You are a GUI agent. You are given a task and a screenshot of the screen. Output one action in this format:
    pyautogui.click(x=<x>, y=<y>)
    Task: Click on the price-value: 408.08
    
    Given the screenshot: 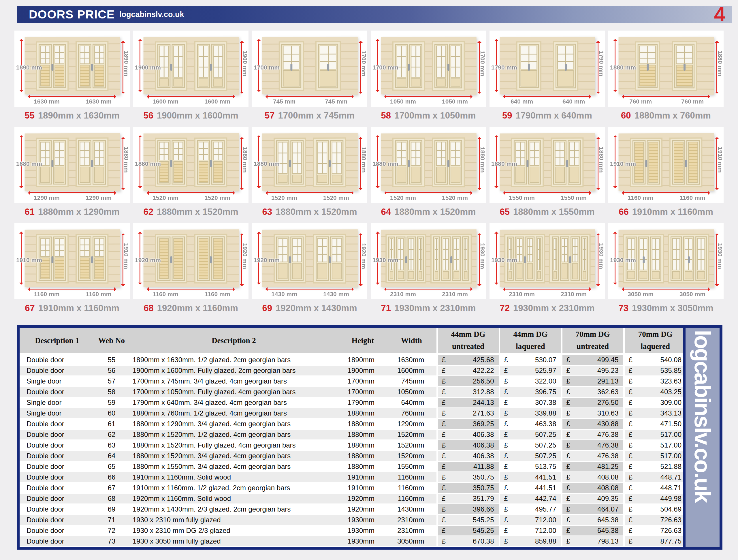 What is the action you would take?
    pyautogui.click(x=608, y=488)
    